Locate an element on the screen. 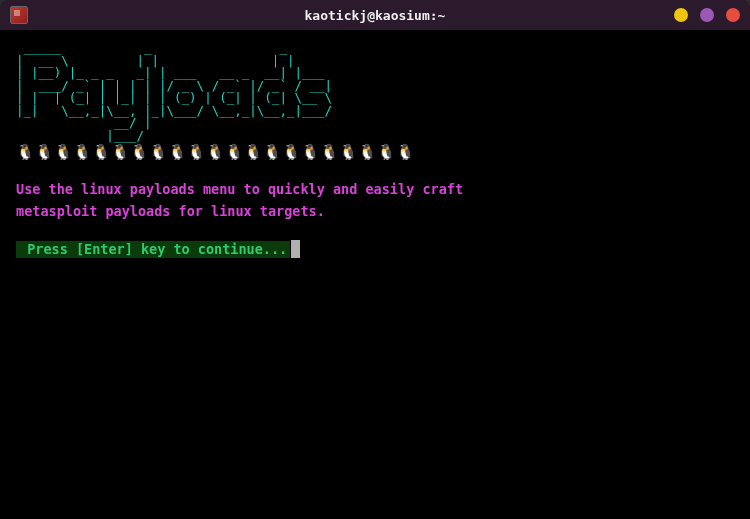 The width and height of the screenshot is (750, 519). prompt-row: Press [Enter] key to continue... is located at coordinates (158, 249).